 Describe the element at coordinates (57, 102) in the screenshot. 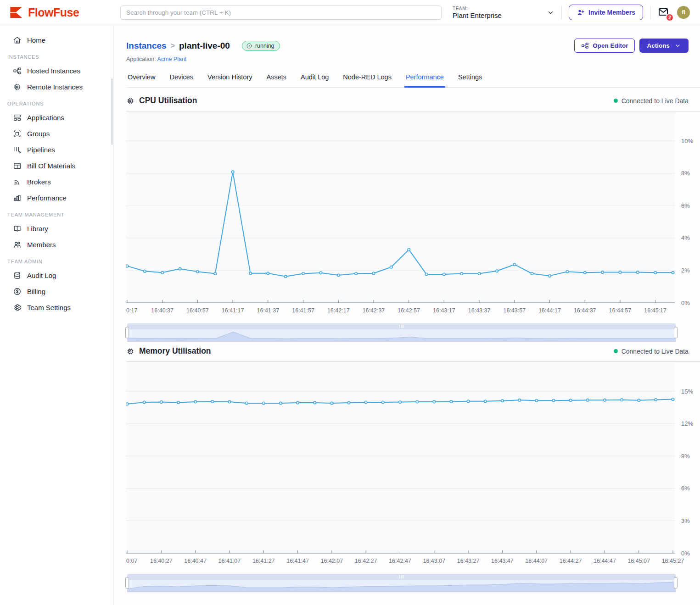

I see `sidebar-section-operations: OPERATIONS` at that location.